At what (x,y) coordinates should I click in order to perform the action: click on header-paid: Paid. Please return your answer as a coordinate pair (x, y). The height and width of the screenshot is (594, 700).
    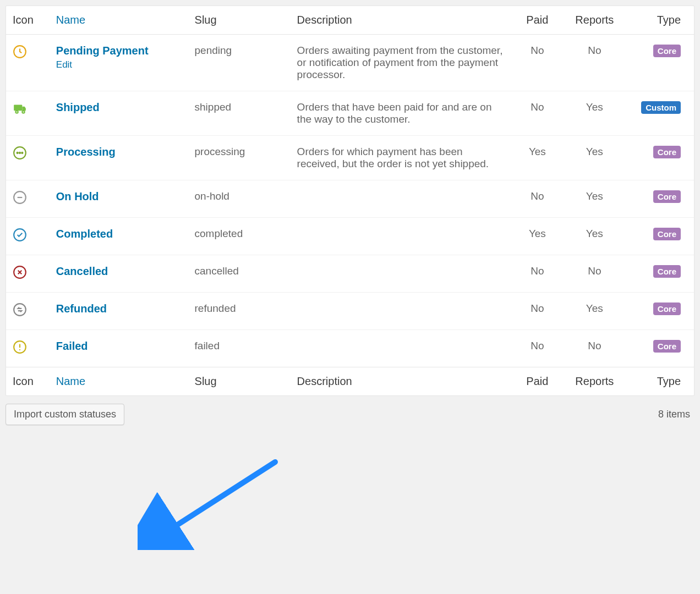
    Looking at the image, I should click on (538, 20).